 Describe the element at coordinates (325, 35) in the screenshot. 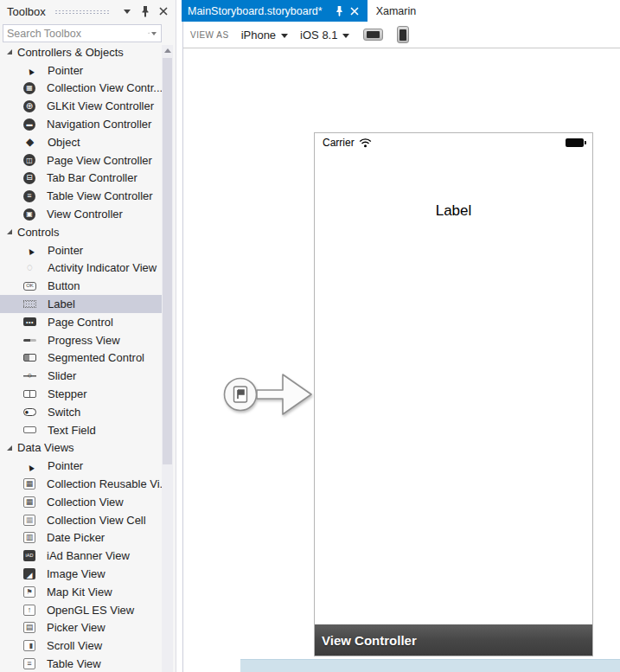

I see `os-version-dropdown: iOS 8.1` at that location.